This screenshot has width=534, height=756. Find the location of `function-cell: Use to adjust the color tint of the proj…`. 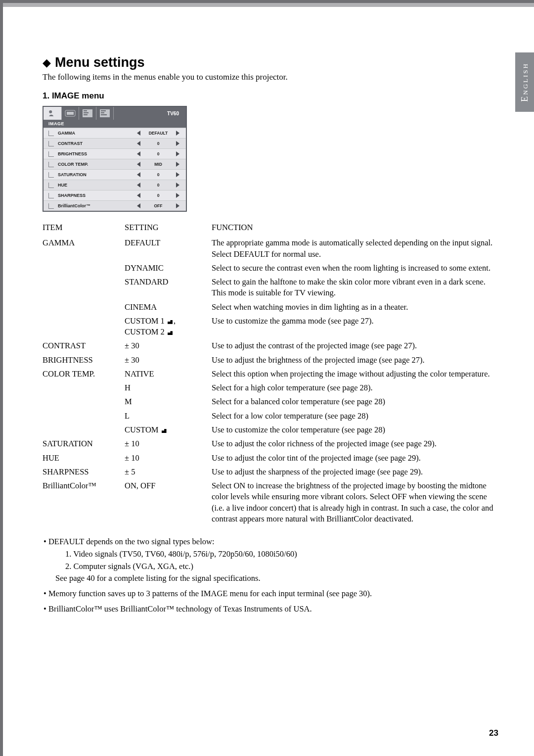

function-cell: Use to adjust the color tint of the proj… is located at coordinates (356, 458).